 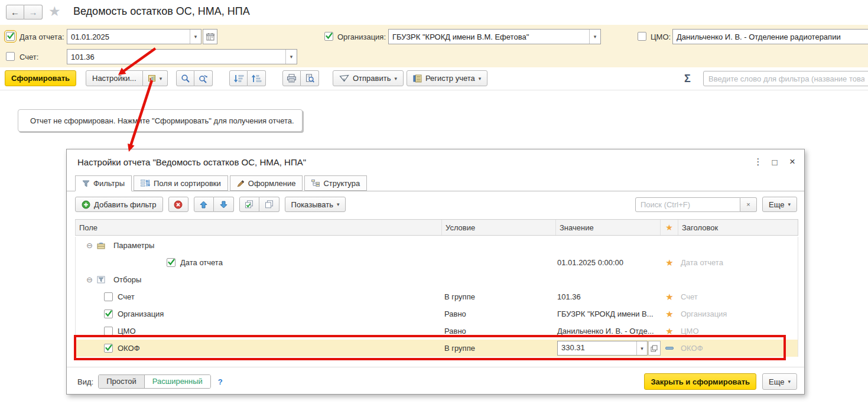 I want to click on column-header-star-icon: ★, so click(x=669, y=227).